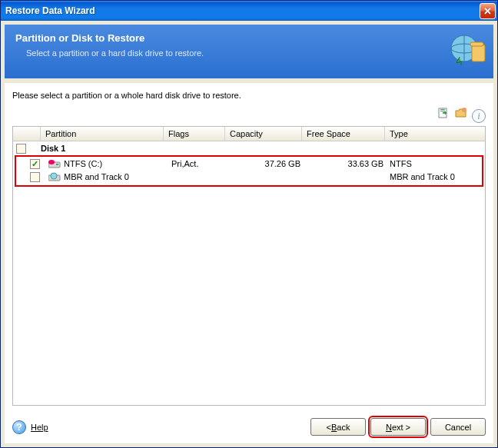 This screenshot has height=448, width=498. I want to click on help-link: ? Help, so click(31, 427).